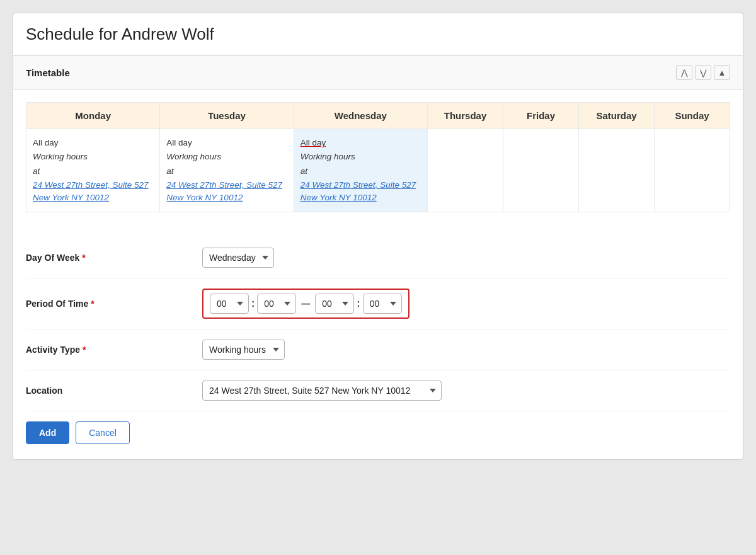  What do you see at coordinates (541, 171) in the screenshot?
I see `cell-friday` at bounding box center [541, 171].